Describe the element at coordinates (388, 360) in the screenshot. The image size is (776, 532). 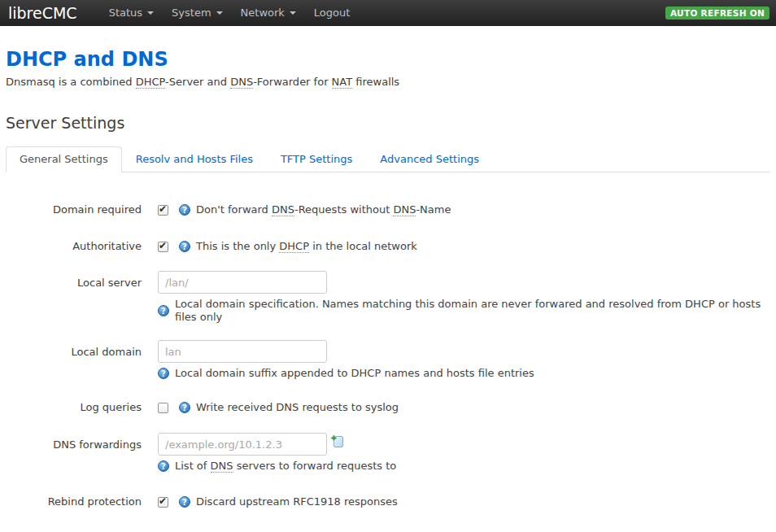
I see `field-row-local-domain: Local domain ? Local domain suffix appen…` at that location.